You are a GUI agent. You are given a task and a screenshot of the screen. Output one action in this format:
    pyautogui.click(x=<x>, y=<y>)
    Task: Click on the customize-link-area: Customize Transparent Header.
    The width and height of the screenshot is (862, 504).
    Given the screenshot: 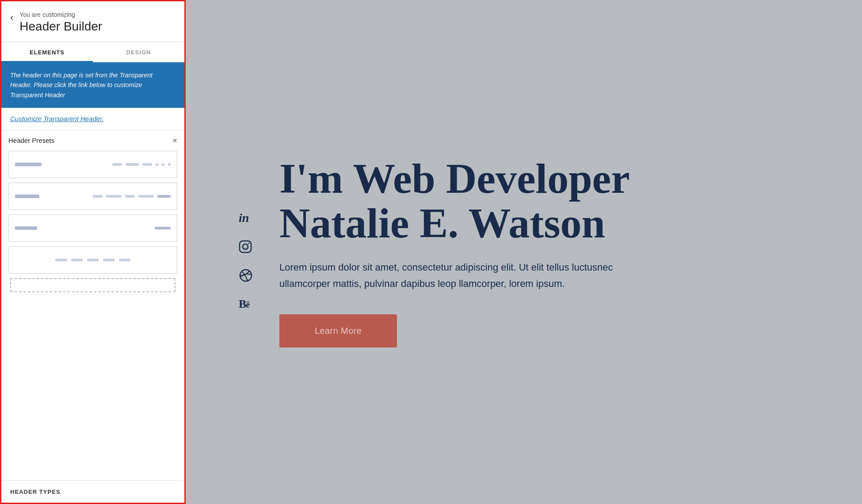 What is the action you would take?
    pyautogui.click(x=93, y=119)
    